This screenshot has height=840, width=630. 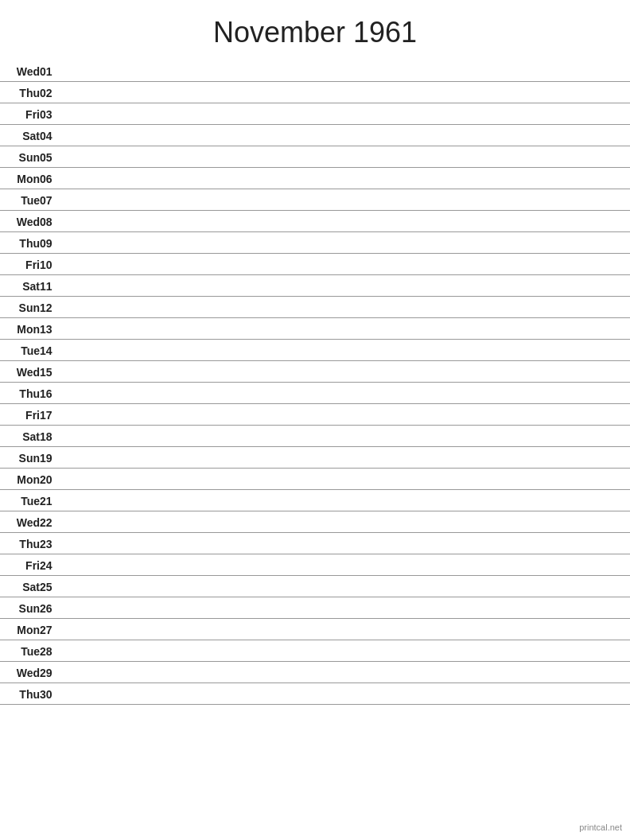 I want to click on calendar-row: Mon27, so click(x=315, y=630).